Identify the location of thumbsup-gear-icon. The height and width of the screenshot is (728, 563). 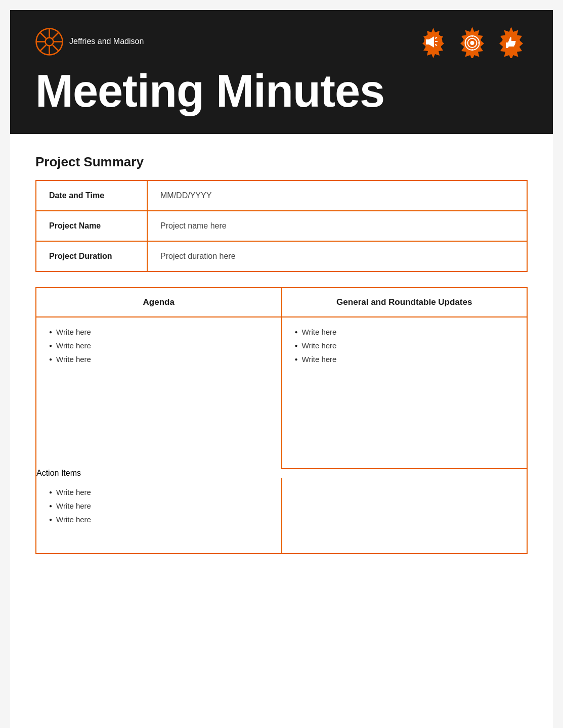
(511, 41).